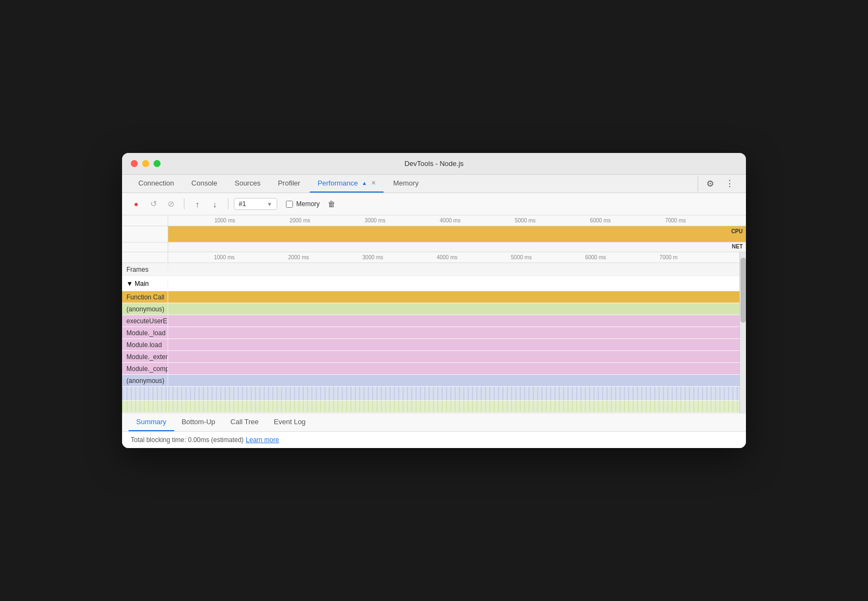 The height and width of the screenshot is (601, 868). Describe the element at coordinates (263, 440) in the screenshot. I see `learn-more-link: Learn more` at that location.